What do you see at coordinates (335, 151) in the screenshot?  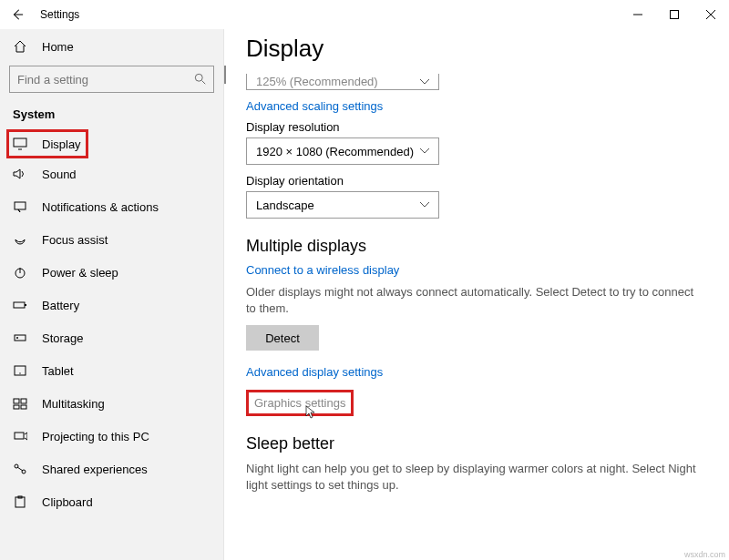 I see `resolution-select-value: 1920 × 1080 (Recommended)` at bounding box center [335, 151].